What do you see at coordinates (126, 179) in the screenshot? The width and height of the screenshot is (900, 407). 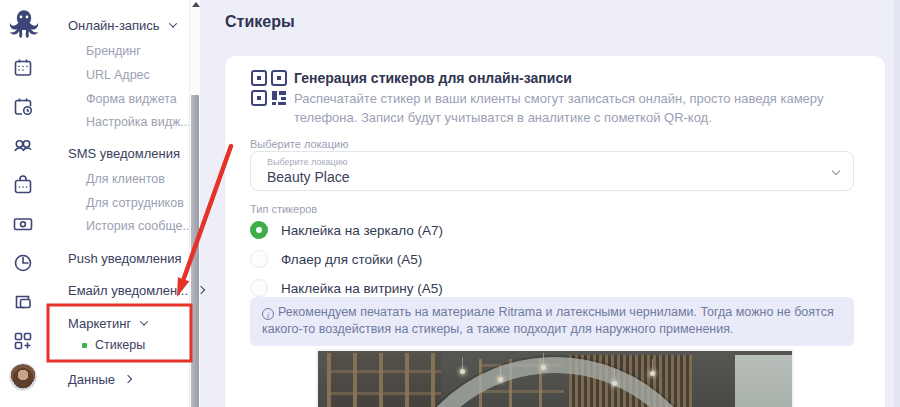 I see `sidebar-item-for-clients: Для клиентов` at bounding box center [126, 179].